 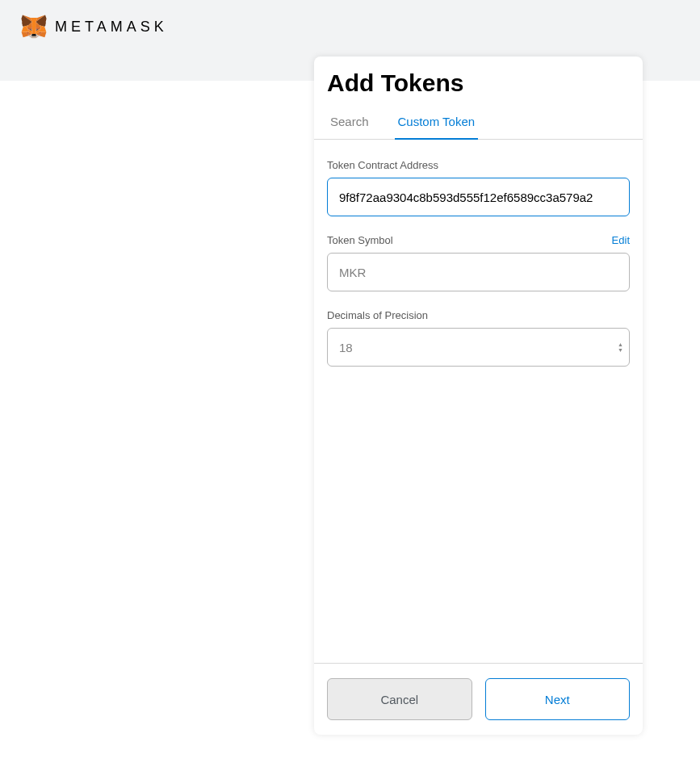 What do you see at coordinates (378, 315) in the screenshot?
I see `label-decimals: Decimals of Precision` at bounding box center [378, 315].